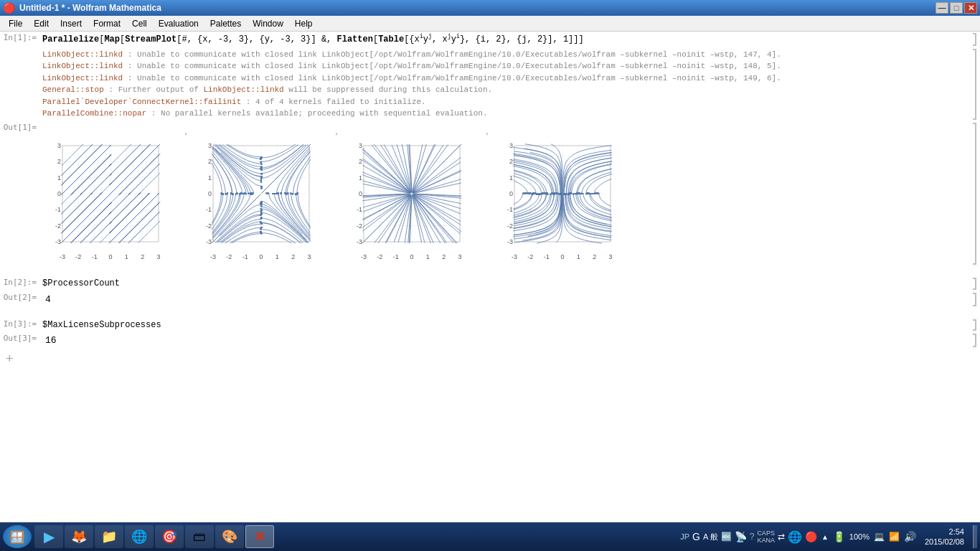 This screenshot has height=551, width=980. I want to click on menu-file: File, so click(16, 24).